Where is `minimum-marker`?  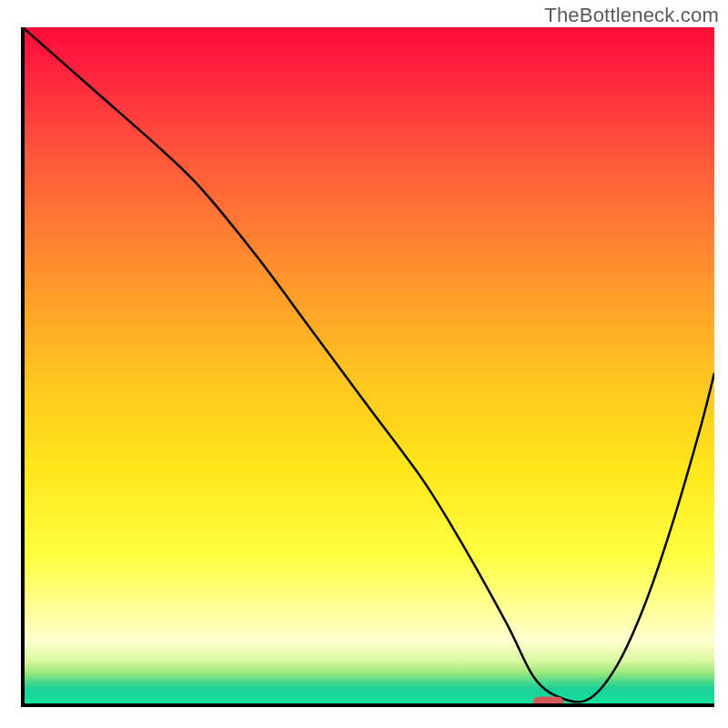 minimum-marker is located at coordinates (549, 704).